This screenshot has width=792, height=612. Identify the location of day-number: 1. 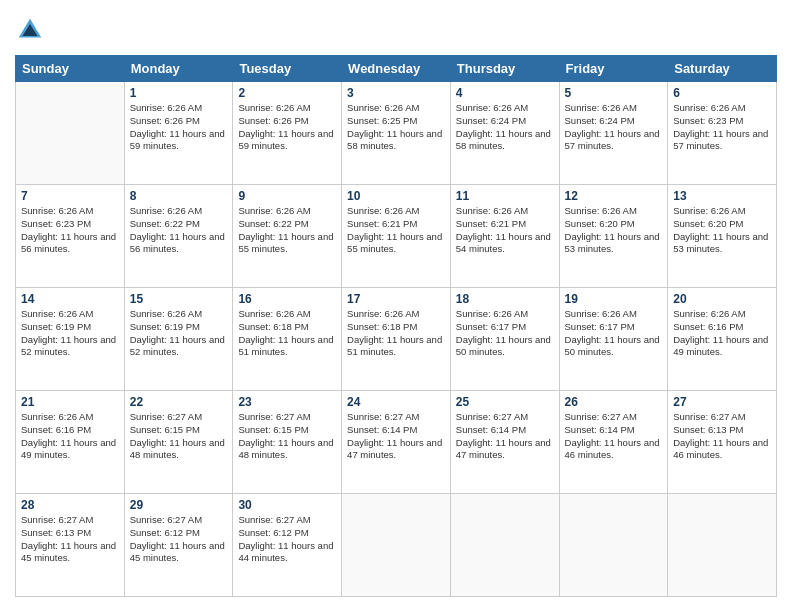
(179, 93).